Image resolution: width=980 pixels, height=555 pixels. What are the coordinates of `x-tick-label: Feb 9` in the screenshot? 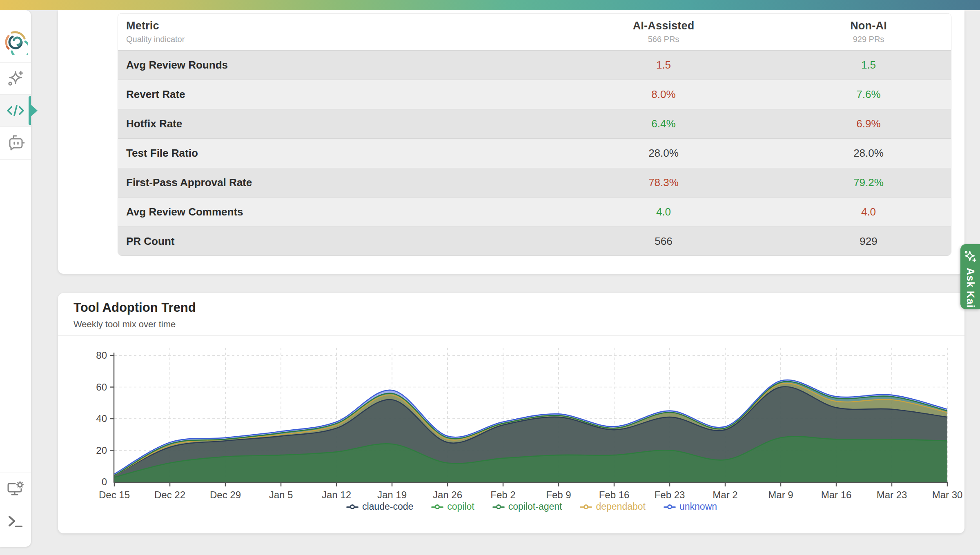 It's located at (559, 494).